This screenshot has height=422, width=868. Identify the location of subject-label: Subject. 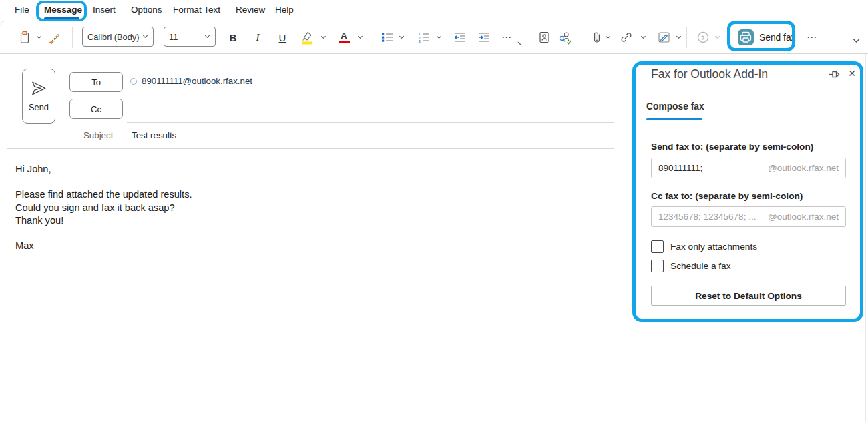
(98, 135).